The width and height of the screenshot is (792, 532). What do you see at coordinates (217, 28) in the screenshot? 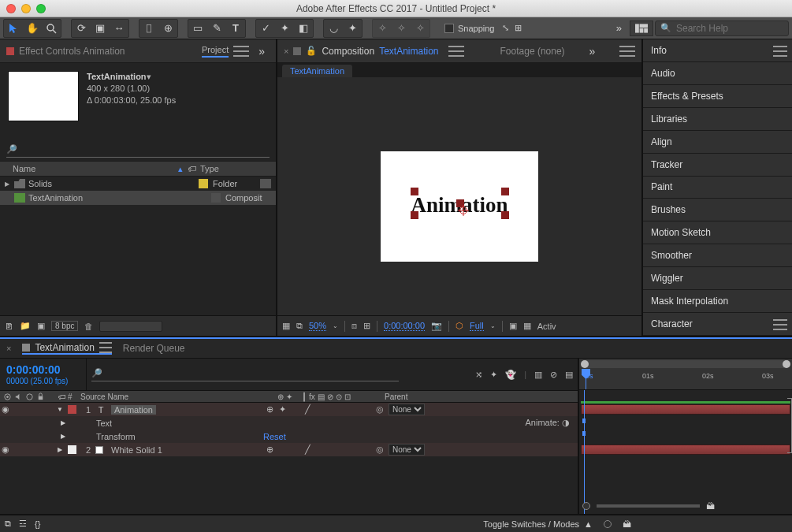
I see `pen-tool-icon: ✎` at bounding box center [217, 28].